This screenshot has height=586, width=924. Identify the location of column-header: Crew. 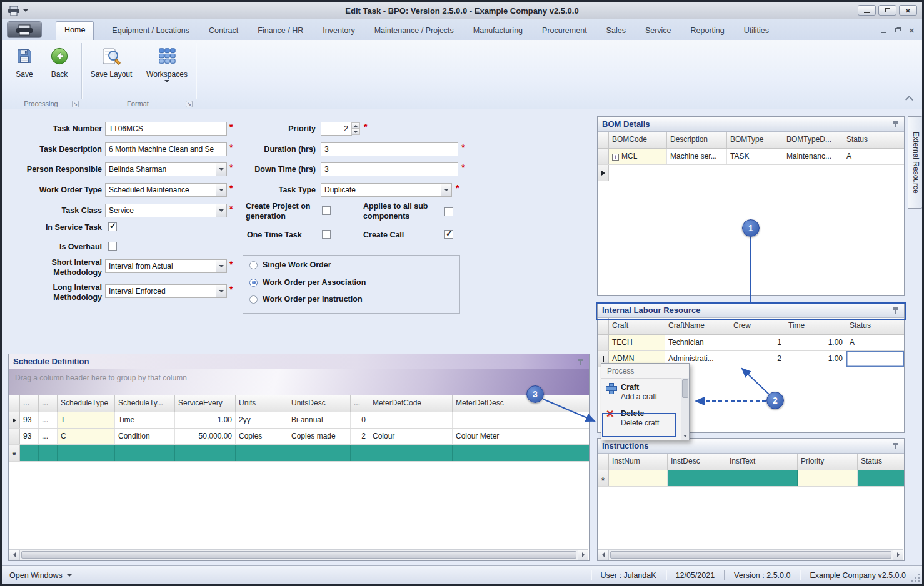
(758, 326).